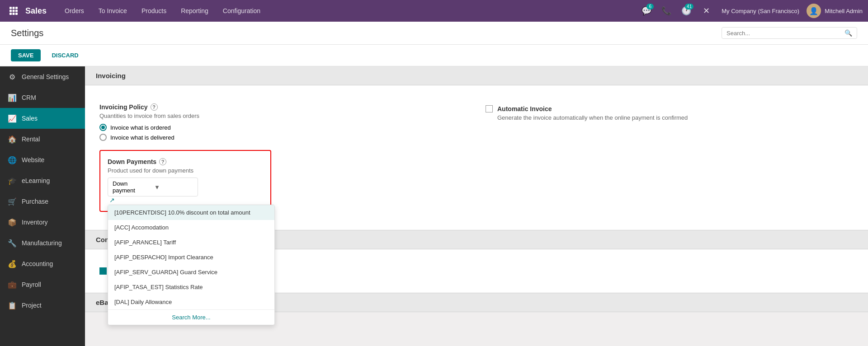 The width and height of the screenshot is (868, 346). Describe the element at coordinates (283, 137) in the screenshot. I see `radio-invoice-delivered: Invoice what is delivered` at that location.